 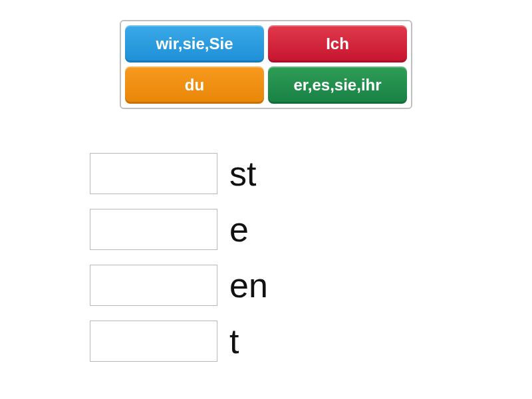 What do you see at coordinates (338, 85) in the screenshot?
I see `tile-er-es-sie-ihr: er,es,sie,ihr` at bounding box center [338, 85].